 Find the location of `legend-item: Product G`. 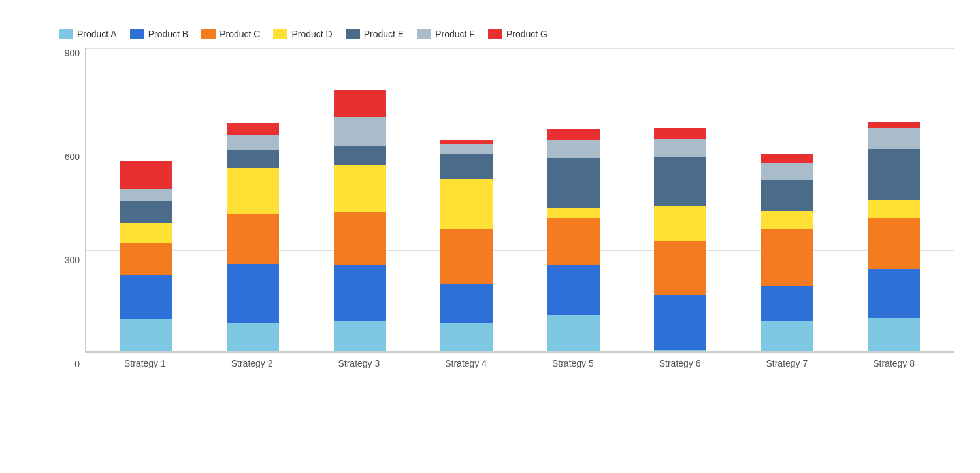

legend-item: Product G is located at coordinates (517, 34).